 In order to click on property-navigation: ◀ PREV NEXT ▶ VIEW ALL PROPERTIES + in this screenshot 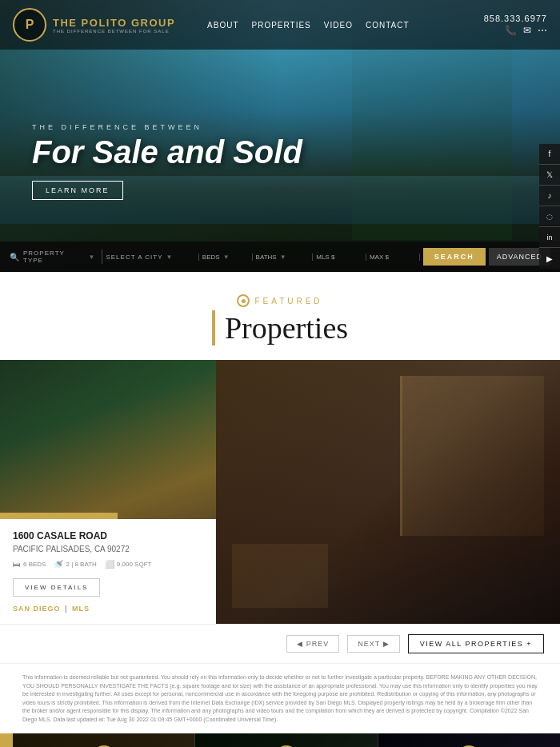, I will do `click(280, 643)`.